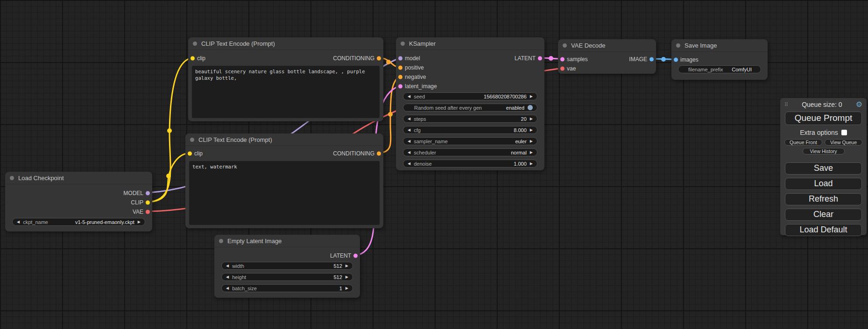 The height and width of the screenshot is (329, 868). What do you see at coordinates (78, 202) in the screenshot?
I see `node-load-checkpoint: Load Checkpoint MODEL CLIP VAE ◀ ckpt_na…` at bounding box center [78, 202].